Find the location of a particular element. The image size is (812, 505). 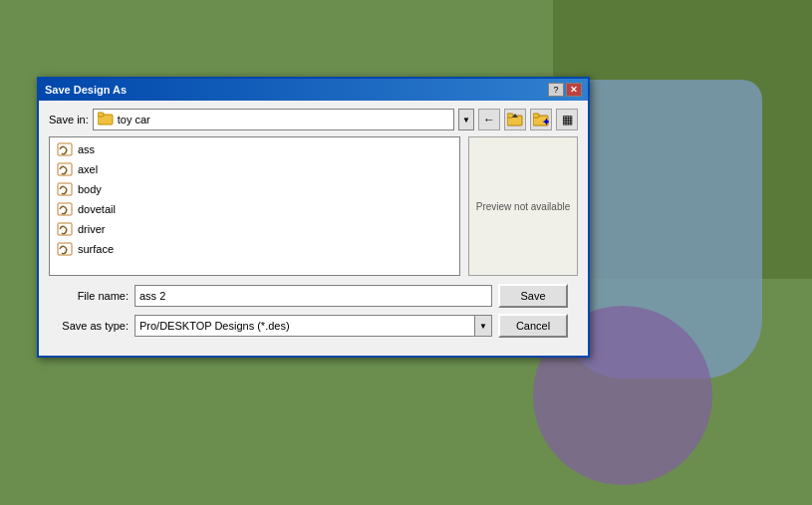

list-item: dovetail is located at coordinates (255, 209).